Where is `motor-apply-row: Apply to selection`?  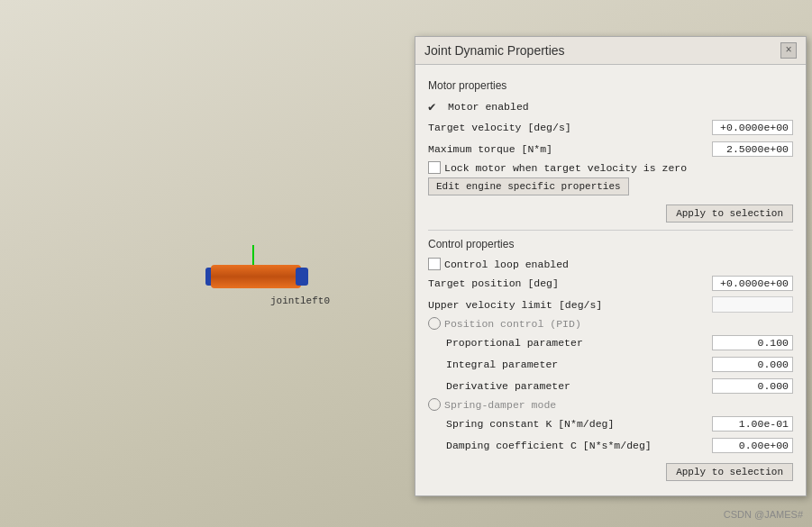
motor-apply-row: Apply to selection is located at coordinates (611, 212).